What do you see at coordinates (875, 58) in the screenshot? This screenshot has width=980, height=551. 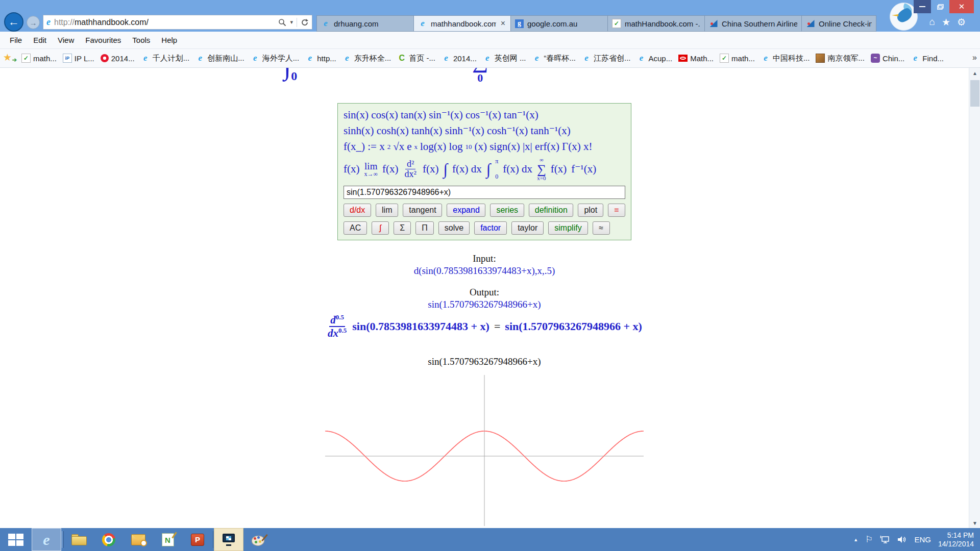 I see `purple-icon: ~` at bounding box center [875, 58].